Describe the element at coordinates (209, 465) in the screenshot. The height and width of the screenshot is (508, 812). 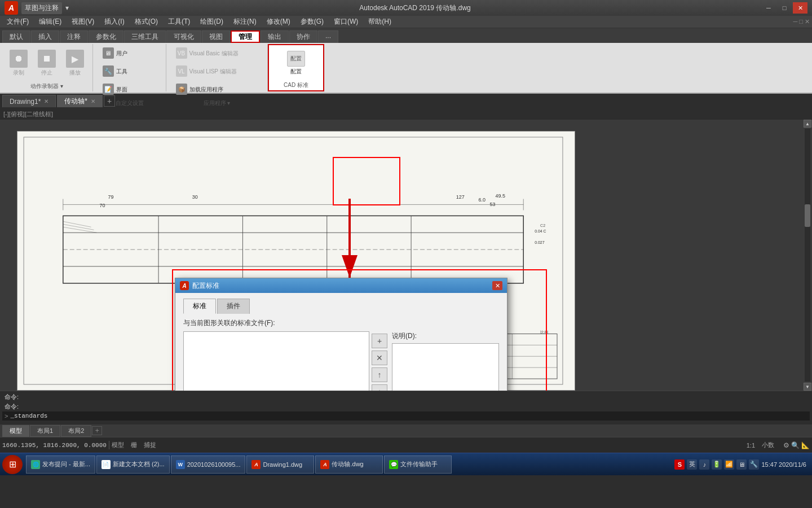
I see `taskbar-item-word: W 20201026100095...` at that location.